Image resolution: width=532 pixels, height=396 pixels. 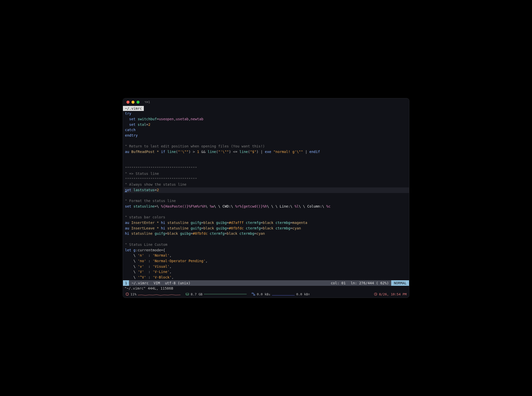 What do you see at coordinates (266, 289) in the screenshot?
I see `command-line: "~/.vimrc" 444L, 11586B` at bounding box center [266, 289].